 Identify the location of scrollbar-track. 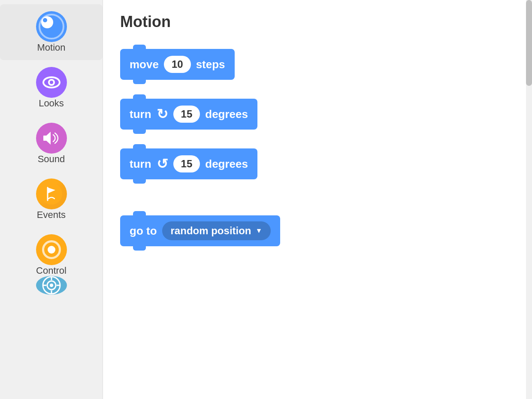
(529, 200).